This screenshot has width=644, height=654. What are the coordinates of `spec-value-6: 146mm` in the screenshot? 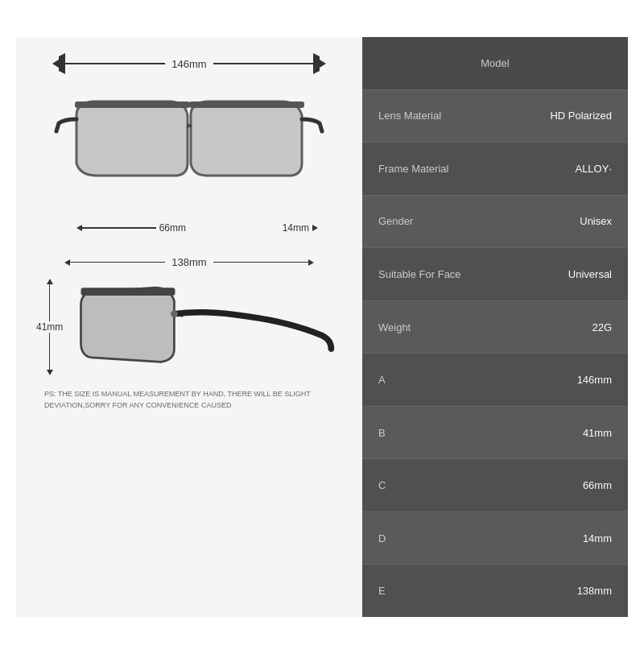 It's located at (594, 380).